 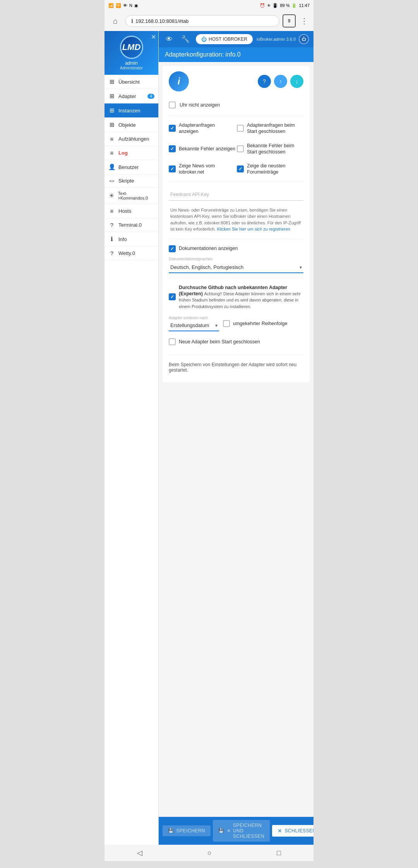 I want to click on info-icon: ℹ, so click(x=112, y=239).